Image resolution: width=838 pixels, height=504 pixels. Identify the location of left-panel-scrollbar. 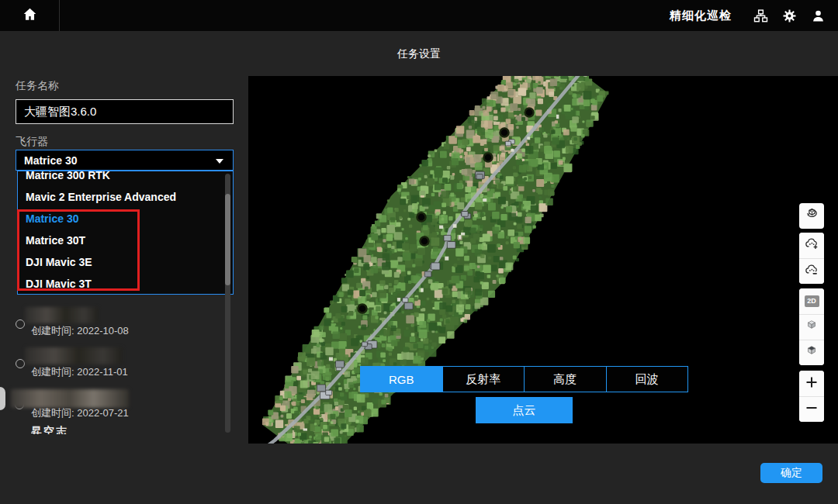
(228, 303).